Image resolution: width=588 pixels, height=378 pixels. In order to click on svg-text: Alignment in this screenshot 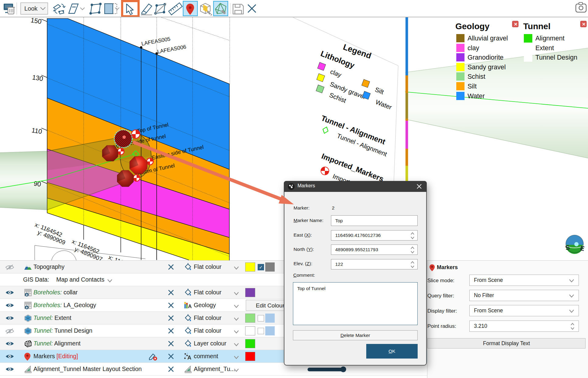, I will do `click(550, 38)`.